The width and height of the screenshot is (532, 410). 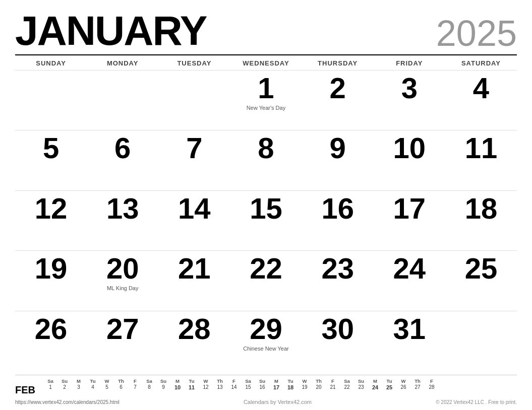 What do you see at coordinates (107, 387) in the screenshot?
I see `mini-date-cell: 5` at bounding box center [107, 387].